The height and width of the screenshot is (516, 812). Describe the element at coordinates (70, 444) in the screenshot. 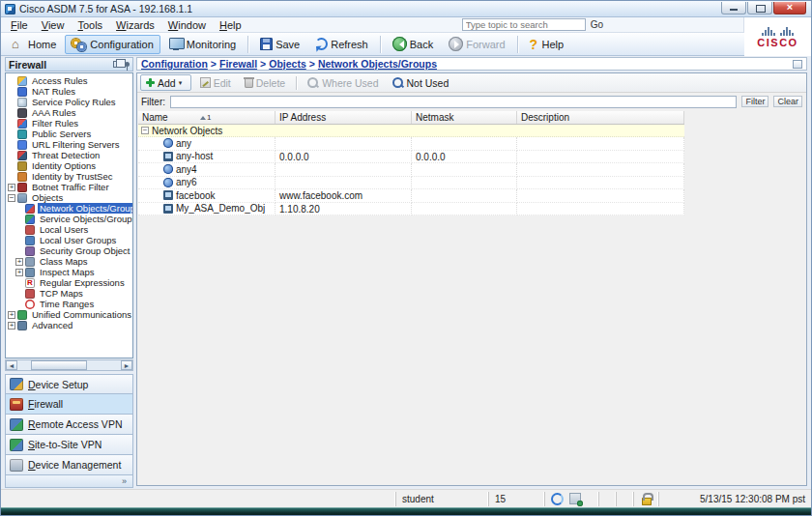

I see `nav-site-to-site-vpn: Site-to-Site VPN` at that location.